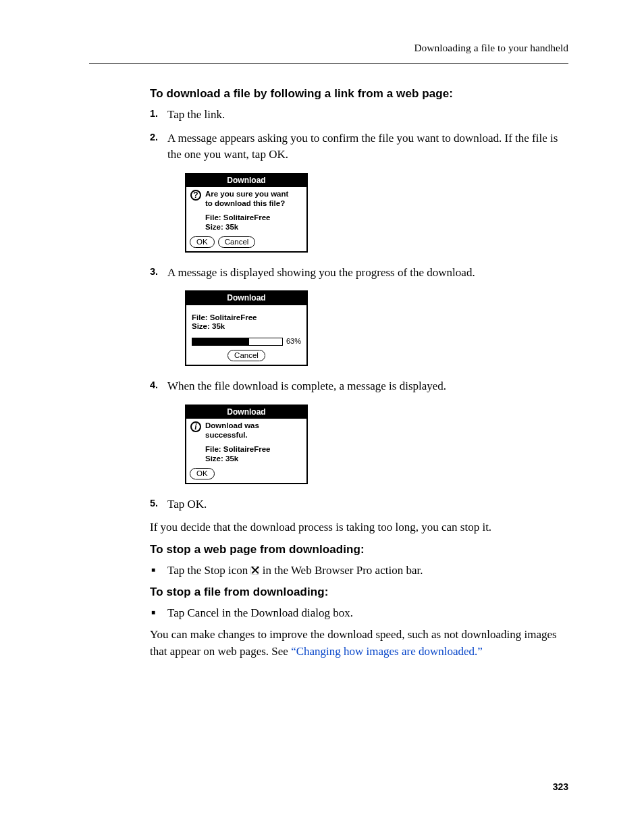  I want to click on heading-stop-page: To stop a web page from downloading:, so click(359, 550).